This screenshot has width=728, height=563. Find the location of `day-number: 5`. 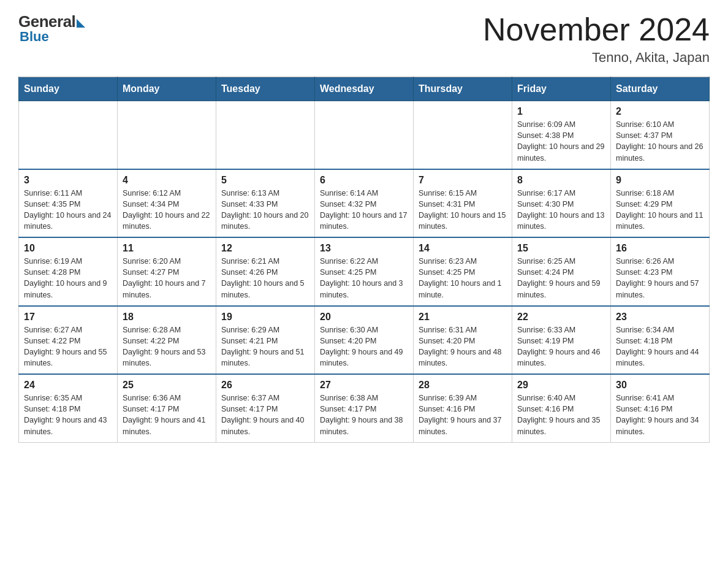

day-number: 5 is located at coordinates (265, 180).